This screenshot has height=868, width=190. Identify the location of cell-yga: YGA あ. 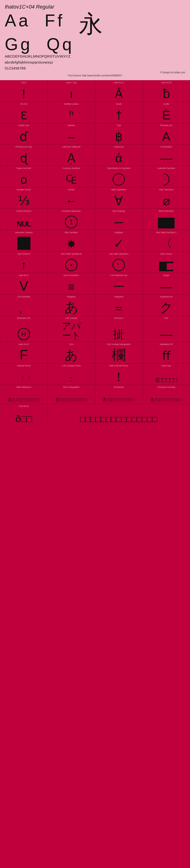
(71, 352).